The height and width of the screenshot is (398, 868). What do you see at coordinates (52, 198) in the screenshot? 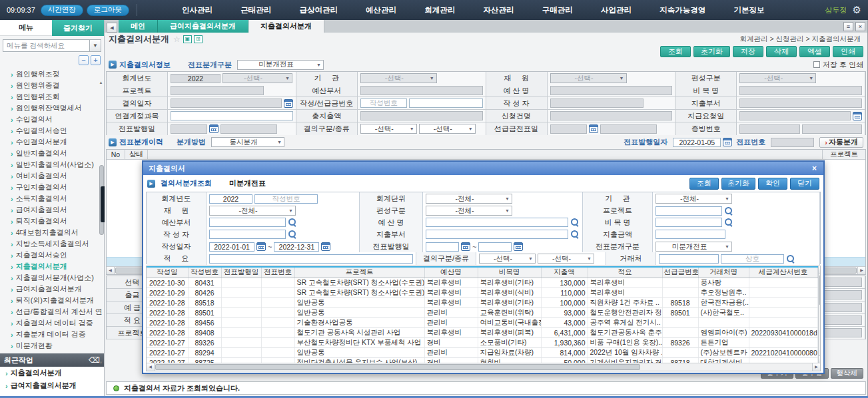
I see `sidebar-item: ›소득지출결의서` at bounding box center [52, 198].